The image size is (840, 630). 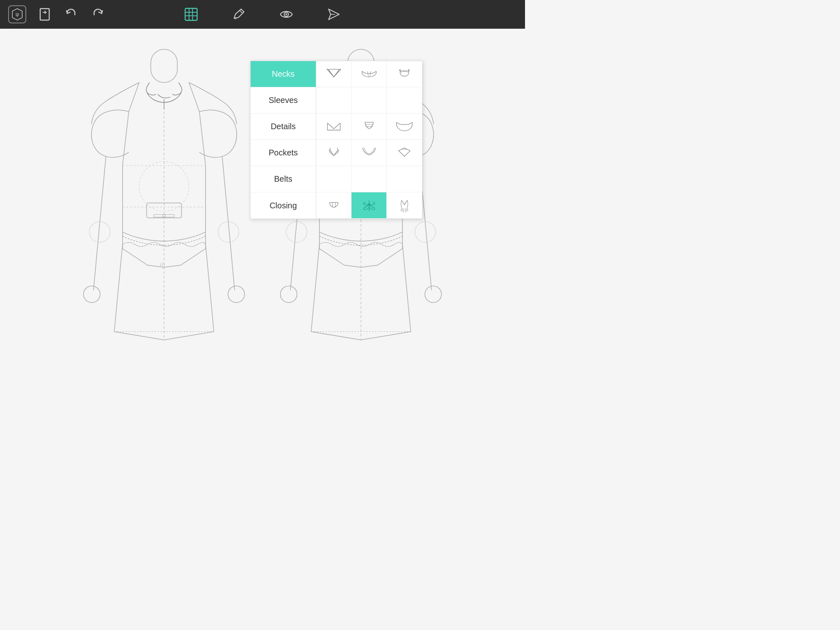 What do you see at coordinates (369, 140) in the screenshot?
I see `grid-panel` at bounding box center [369, 140].